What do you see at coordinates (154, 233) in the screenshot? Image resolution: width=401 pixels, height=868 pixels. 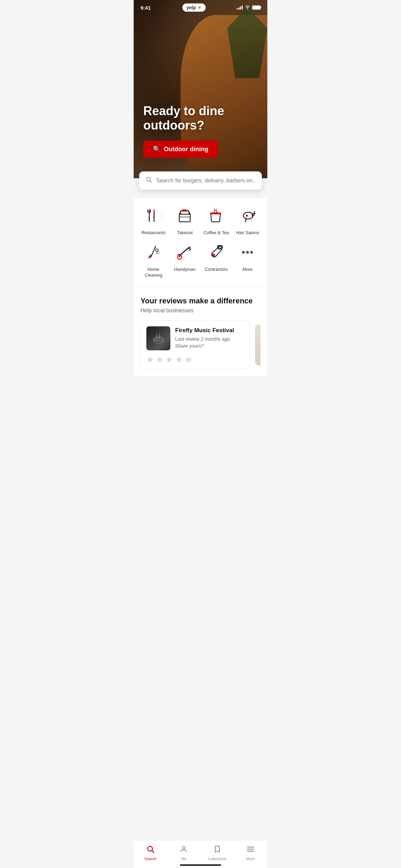 I see `restaurants-label: Restaurants` at bounding box center [154, 233].